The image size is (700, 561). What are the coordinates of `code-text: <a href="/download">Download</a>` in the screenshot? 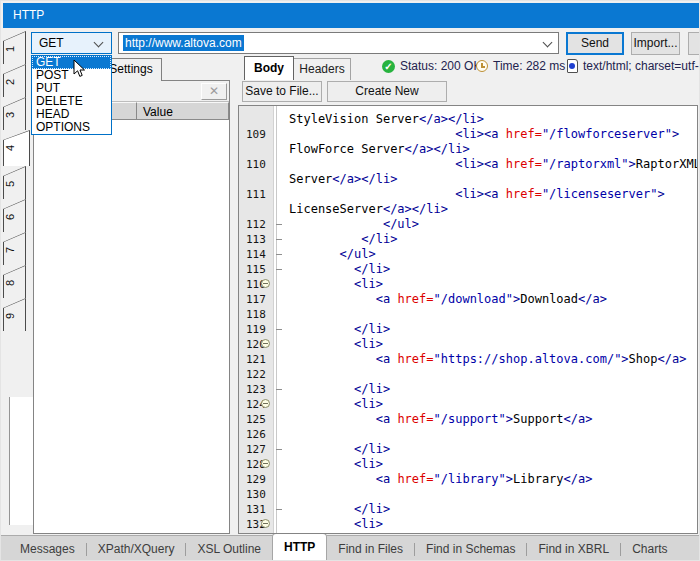 It's located at (448, 300).